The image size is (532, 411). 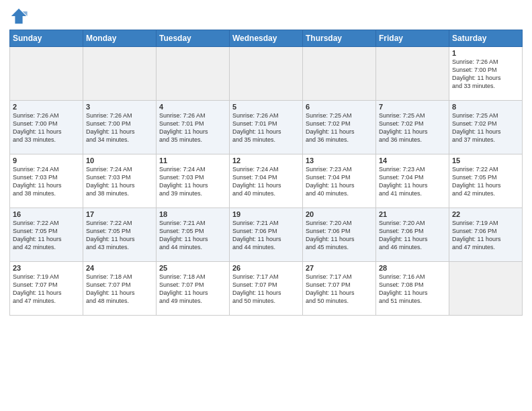 What do you see at coordinates (47, 181) in the screenshot?
I see `calendar-cell: 9Sunrise: 7:24 AM Sunset: 7:03 PM Daylig…` at bounding box center [47, 181].